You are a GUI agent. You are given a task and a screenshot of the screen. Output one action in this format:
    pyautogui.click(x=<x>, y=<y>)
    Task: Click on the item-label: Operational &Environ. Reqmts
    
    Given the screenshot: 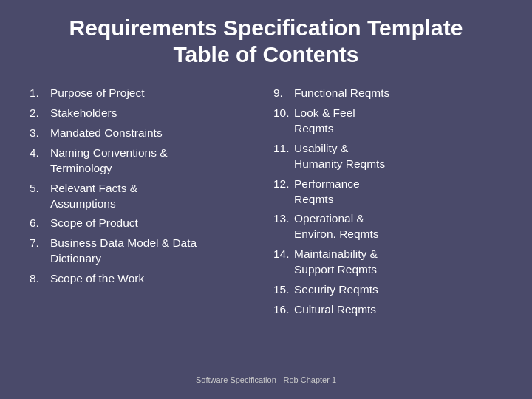 What is the action you would take?
    pyautogui.click(x=398, y=227)
    